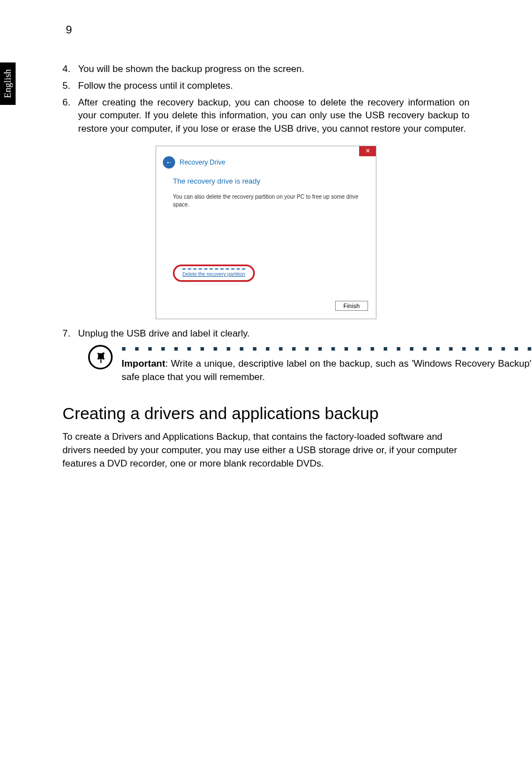 This screenshot has height=764, width=532. I want to click on step-6-text: After creating the recovery backup, you …, so click(274, 116).